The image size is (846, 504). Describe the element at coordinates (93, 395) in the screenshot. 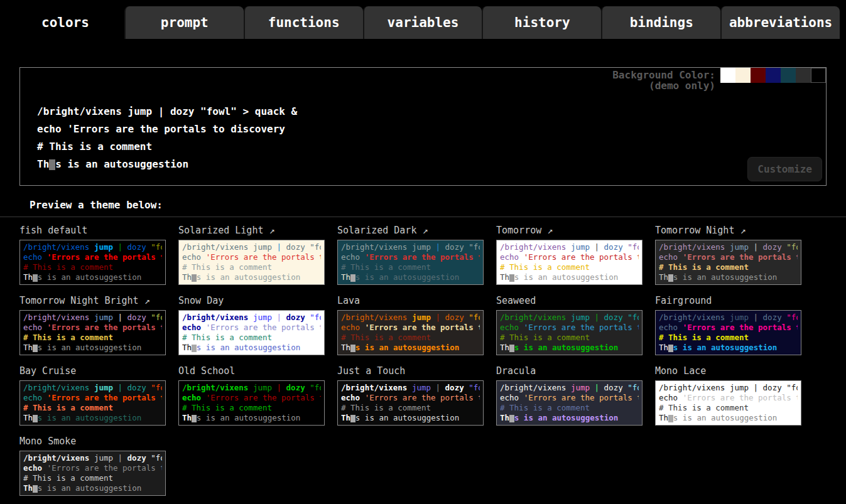

I see `theme-card-bay-cruise: Bay Cruise/bright/vixens jump | dozy "fo…` at that location.